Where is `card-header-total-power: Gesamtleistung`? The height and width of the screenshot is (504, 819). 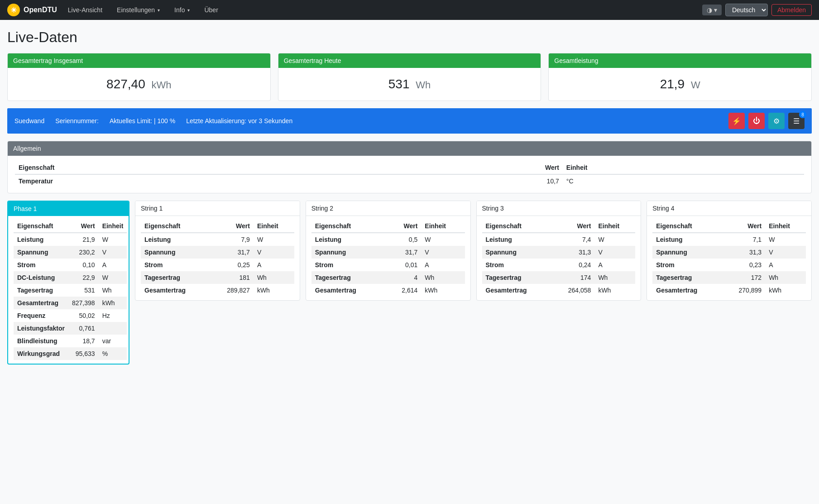 card-header-total-power: Gesamtleistung is located at coordinates (680, 61).